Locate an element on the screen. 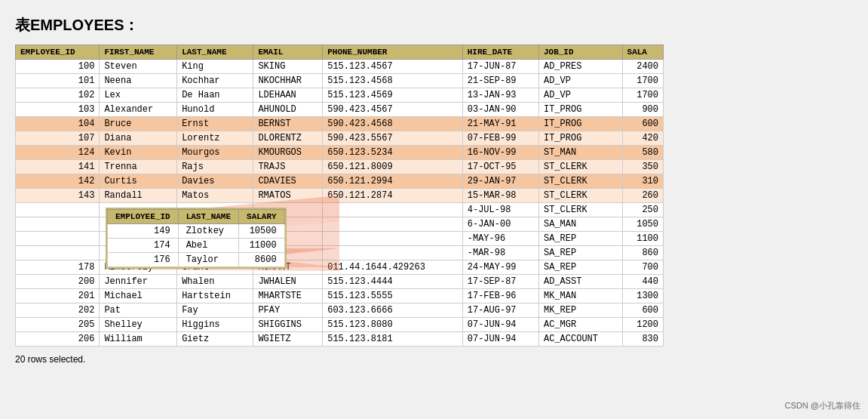 Image resolution: width=868 pixels, height=419 pixels. sub-col-employee-id: EMPLOYEE_ID is located at coordinates (143, 217).